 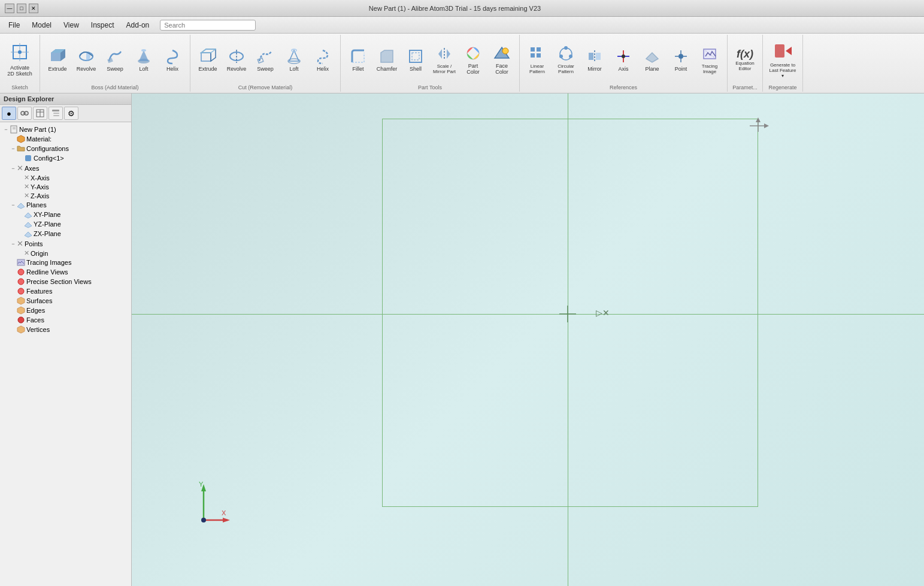 I want to click on tree-item-planes: − Planes, so click(x=66, y=205).